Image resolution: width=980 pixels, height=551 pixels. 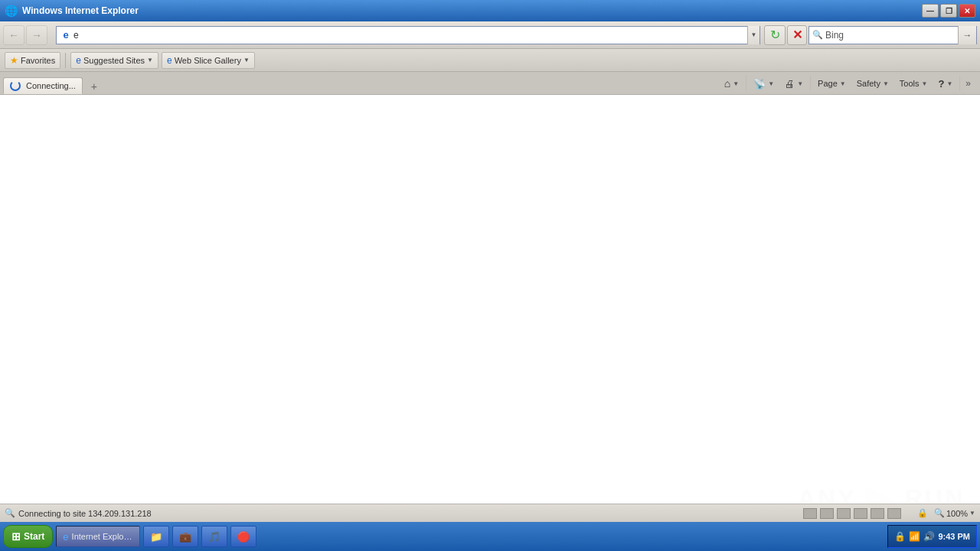 I want to click on taskbar-ie-label: Internet Explorer, so click(x=103, y=536).